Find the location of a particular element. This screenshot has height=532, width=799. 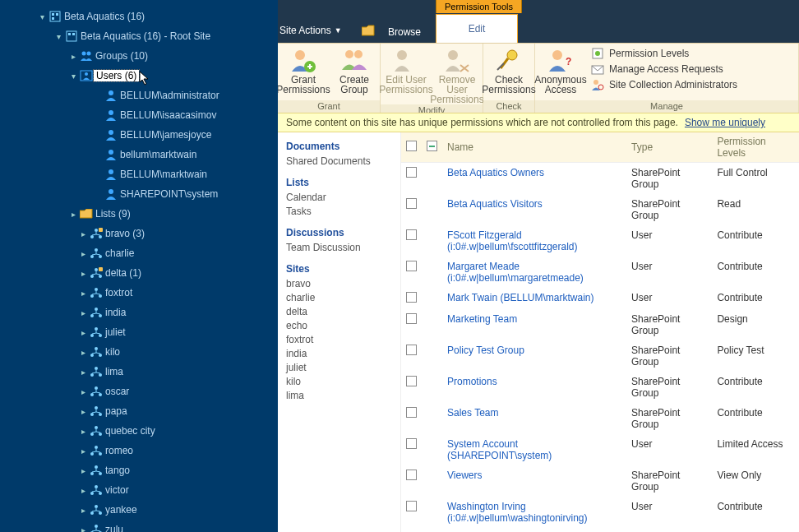

ql-lists-head: Lists is located at coordinates (344, 183).